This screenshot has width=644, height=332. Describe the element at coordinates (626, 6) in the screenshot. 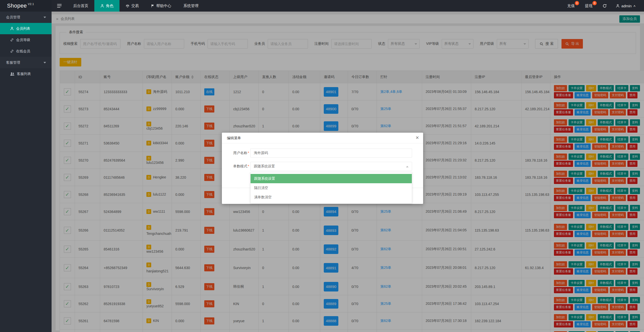

I see `user-menu: admin ∧` at that location.